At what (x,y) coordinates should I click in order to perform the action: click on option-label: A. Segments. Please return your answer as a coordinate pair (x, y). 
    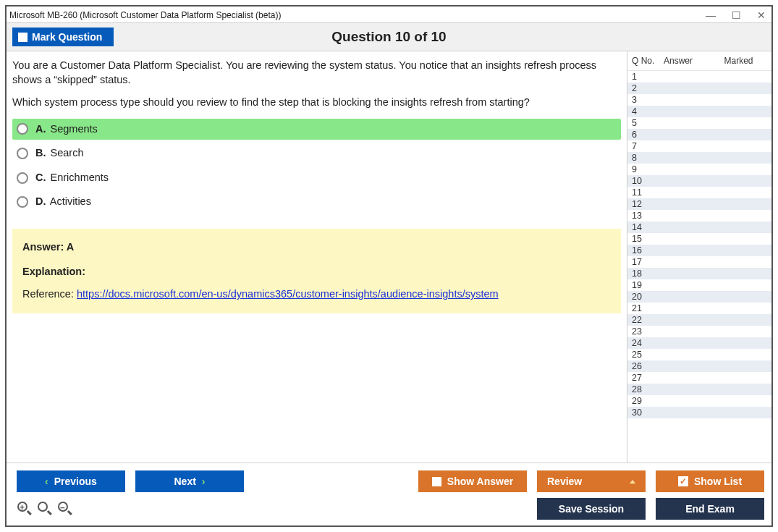
    Looking at the image, I should click on (67, 130).